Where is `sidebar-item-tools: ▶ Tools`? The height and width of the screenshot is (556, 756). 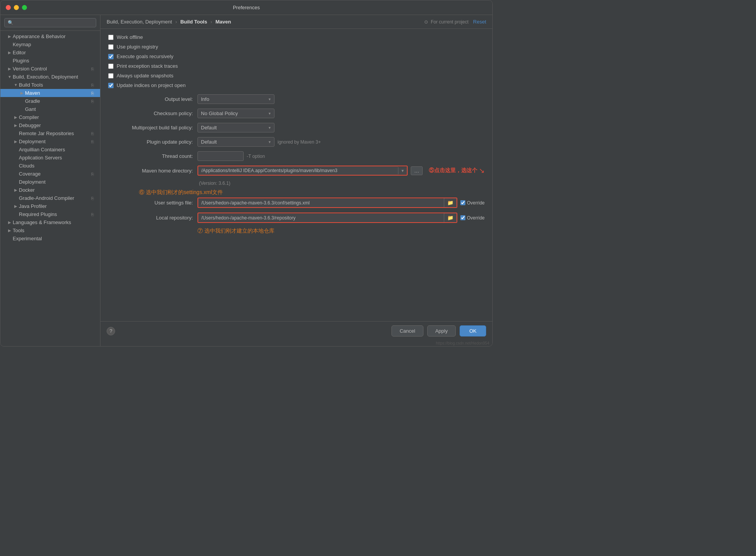
sidebar-item-tools: ▶ Tools is located at coordinates (50, 230).